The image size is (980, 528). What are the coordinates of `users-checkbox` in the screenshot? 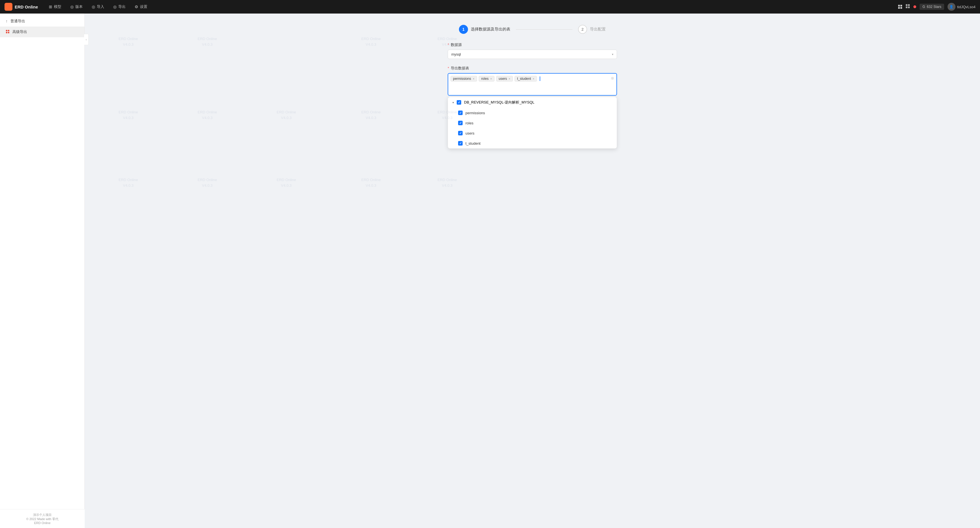 It's located at (460, 133).